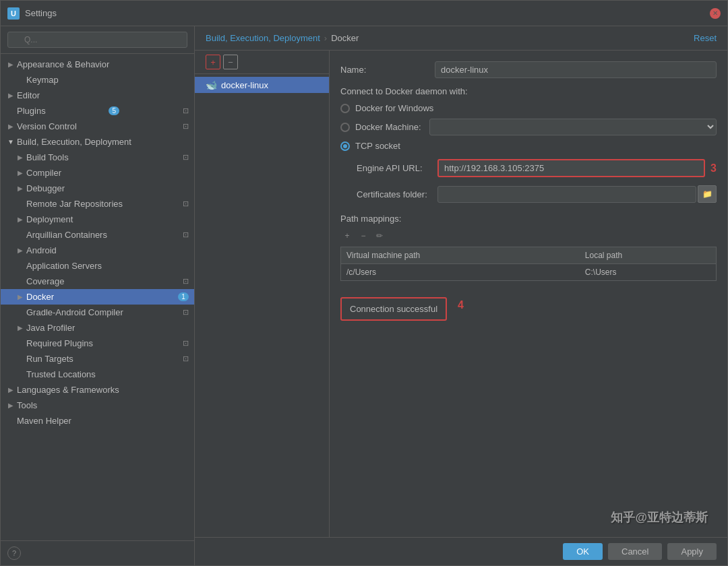 The width and height of the screenshot is (728, 566). Describe the element at coordinates (262, 62) in the screenshot. I see `docker-toolbar: + −` at that location.